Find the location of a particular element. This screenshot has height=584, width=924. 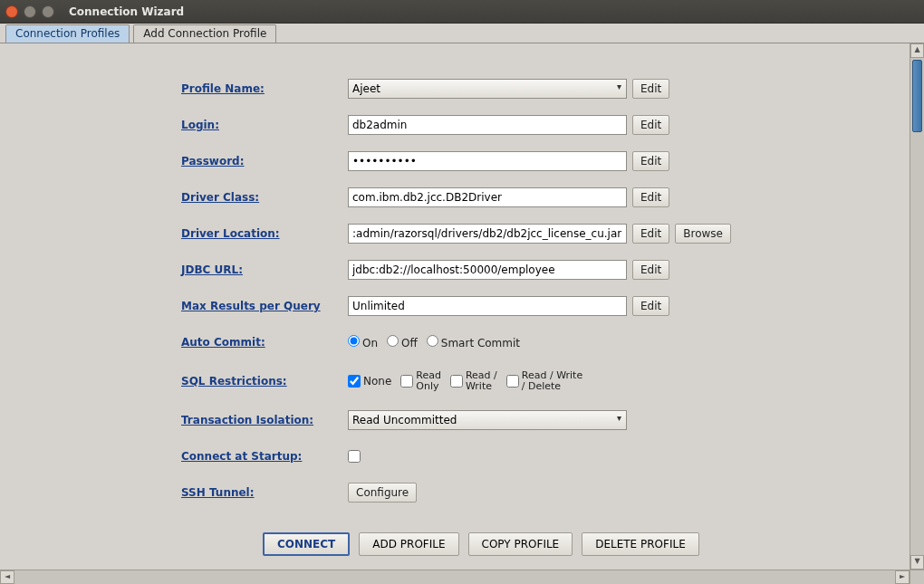

edit-driver-class-button: Edit is located at coordinates (650, 197).